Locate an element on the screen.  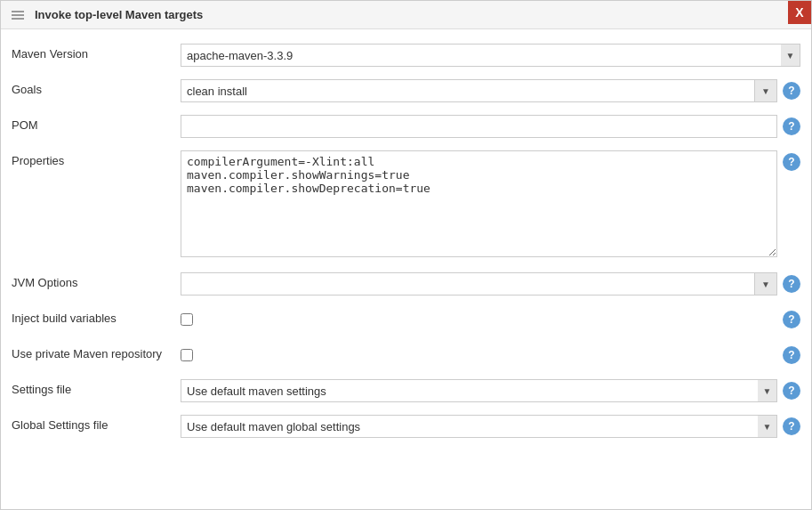
settings-file-row: Settings file Use default maven settings… is located at coordinates (406, 391).